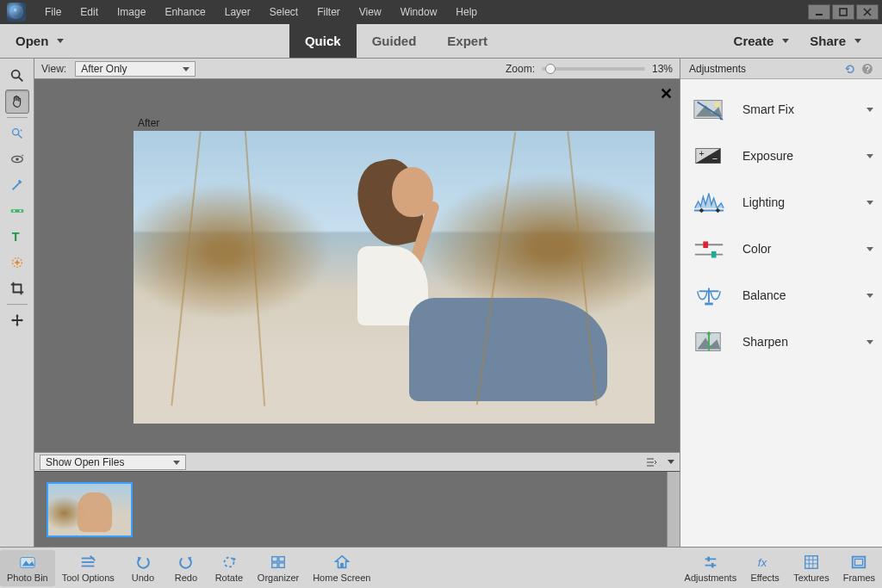  What do you see at coordinates (781, 156) in the screenshot?
I see `adj-exposure: +− Exposure` at bounding box center [781, 156].